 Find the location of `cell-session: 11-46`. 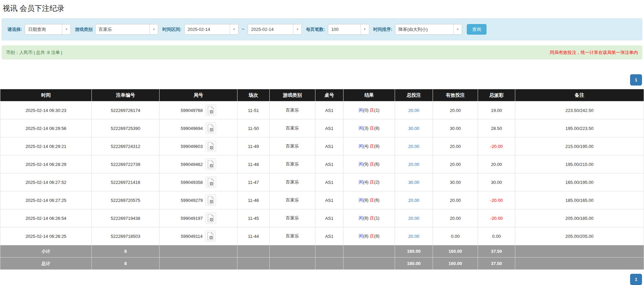

cell-session: 11-46 is located at coordinates (253, 200).